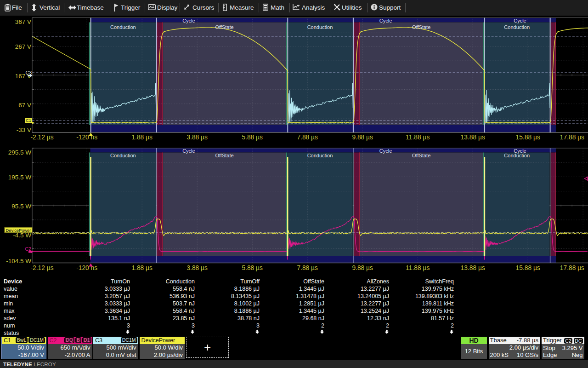 The image size is (588, 368). What do you see at coordinates (29, 73) in the screenshot?
I see `svg-text: C3` at bounding box center [29, 73].